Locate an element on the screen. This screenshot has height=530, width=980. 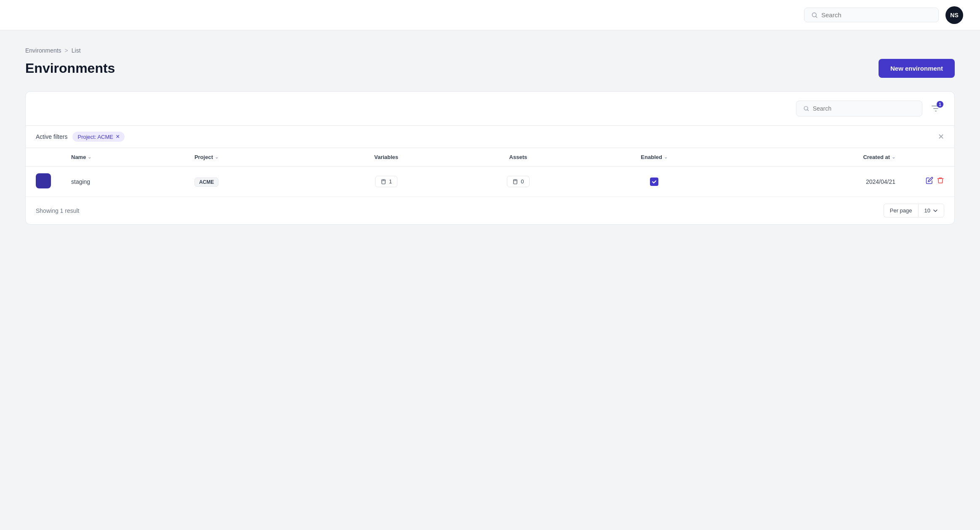
breadcrumb-current: List is located at coordinates (76, 50).